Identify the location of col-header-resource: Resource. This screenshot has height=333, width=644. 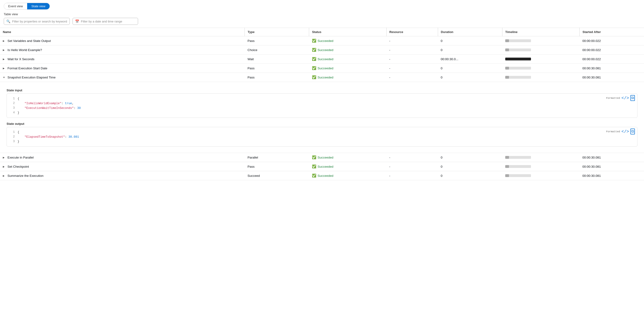
(412, 32).